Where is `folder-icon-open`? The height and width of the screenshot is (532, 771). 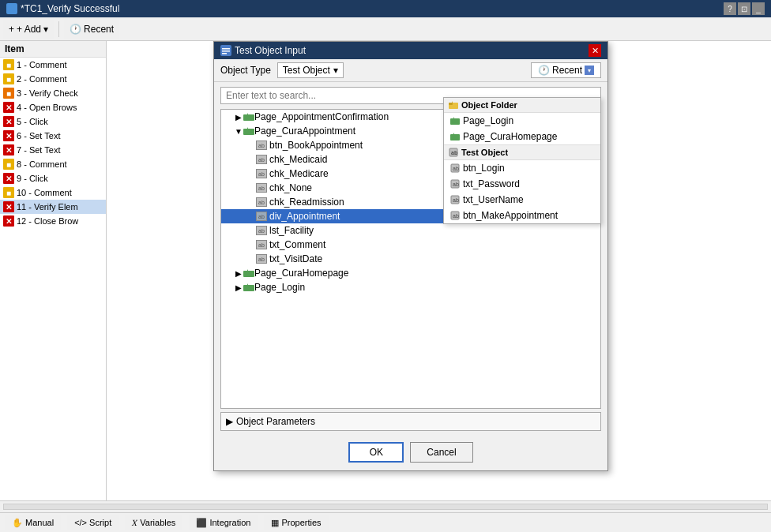
folder-icon-open is located at coordinates (249, 131).